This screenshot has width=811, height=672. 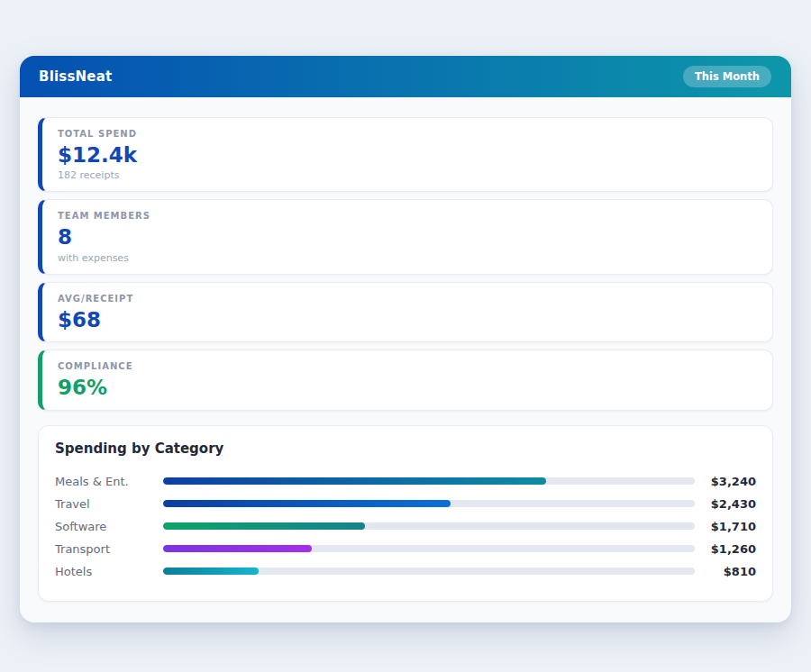 I want to click on stat-subtext: with expenses, so click(x=407, y=258).